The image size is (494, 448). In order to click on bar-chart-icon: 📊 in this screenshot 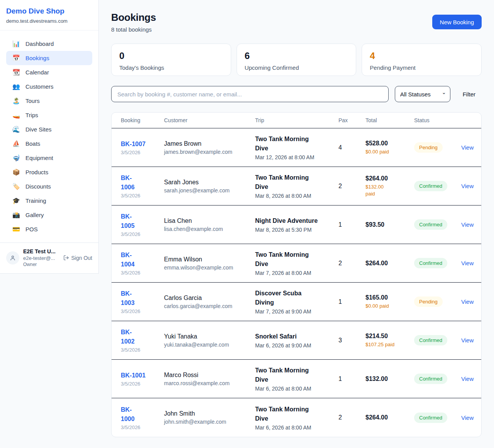, I will do `click(16, 44)`.